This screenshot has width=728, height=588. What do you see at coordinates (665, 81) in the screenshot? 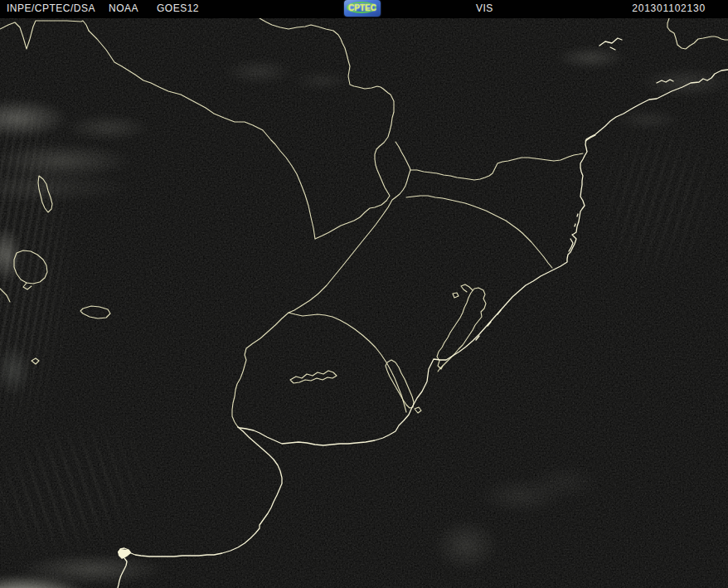
I see `estuary-channels` at bounding box center [665, 81].